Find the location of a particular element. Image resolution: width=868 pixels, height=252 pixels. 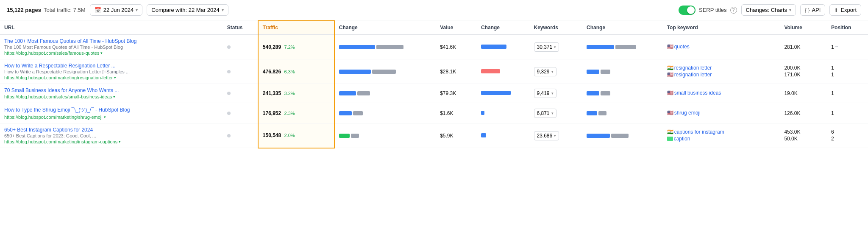

top-keyword-link: caption is located at coordinates (682, 139).